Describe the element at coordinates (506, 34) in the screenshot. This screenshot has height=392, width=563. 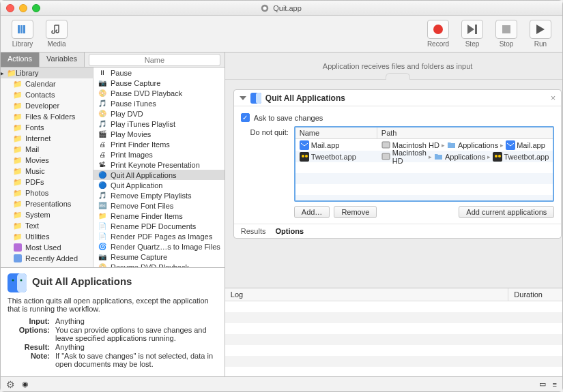
I see `stop-button: Stop` at that location.